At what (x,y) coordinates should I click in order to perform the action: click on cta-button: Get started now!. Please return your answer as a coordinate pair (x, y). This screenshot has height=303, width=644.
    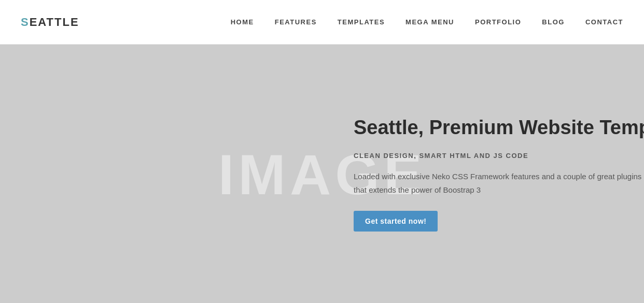
    Looking at the image, I should click on (396, 221).